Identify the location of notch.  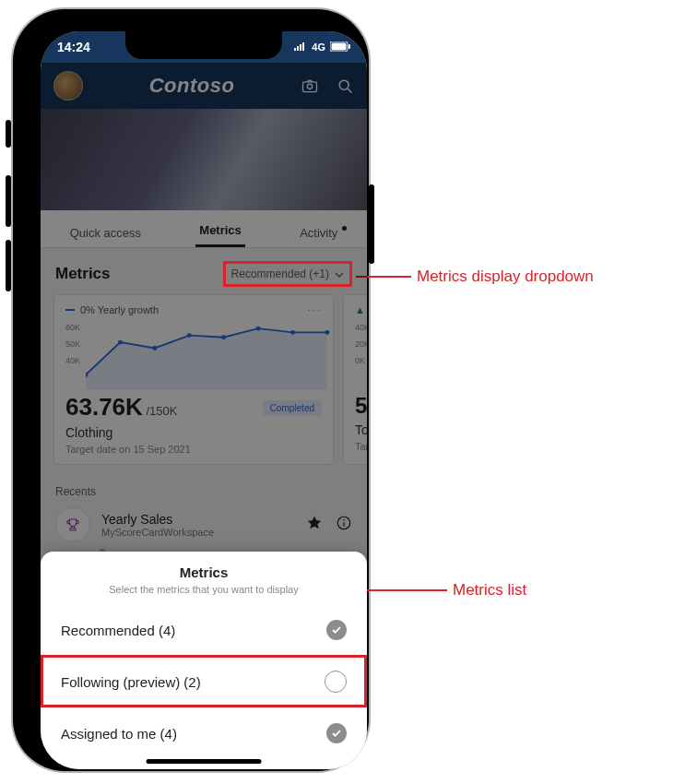
(204, 45).